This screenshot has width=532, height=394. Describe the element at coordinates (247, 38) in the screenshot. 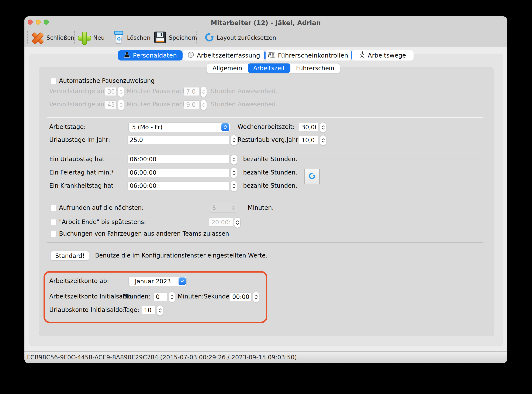

I see `reset-layout-label: Layout zurücksetzen` at that location.